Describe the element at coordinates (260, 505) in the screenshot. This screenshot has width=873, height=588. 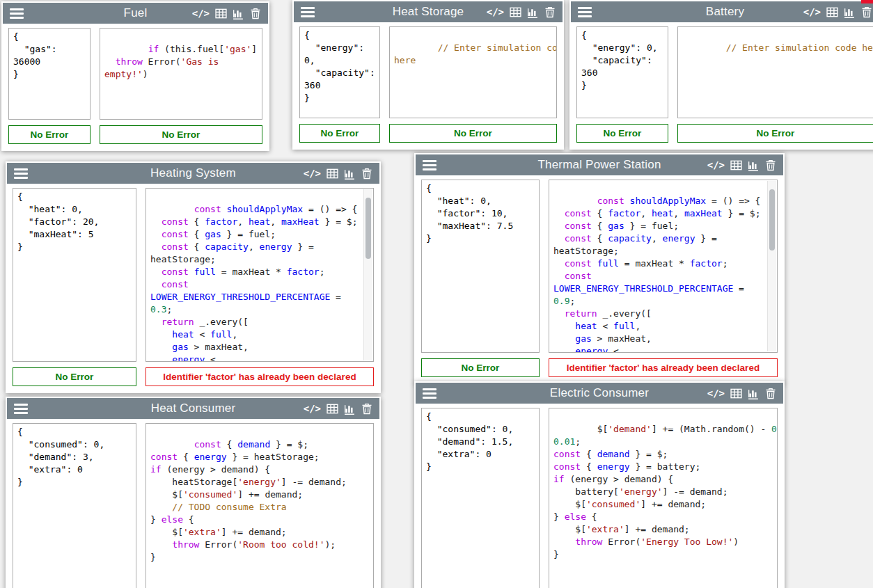
I see `code-editor: const { demand } = $; const { energy } =…` at that location.